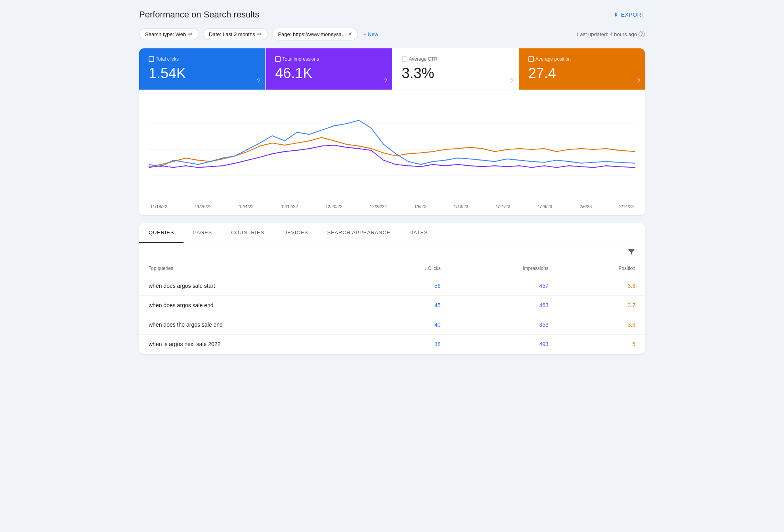  Describe the element at coordinates (455, 73) in the screenshot. I see `metric-value-ctr: 3.3%` at that location.